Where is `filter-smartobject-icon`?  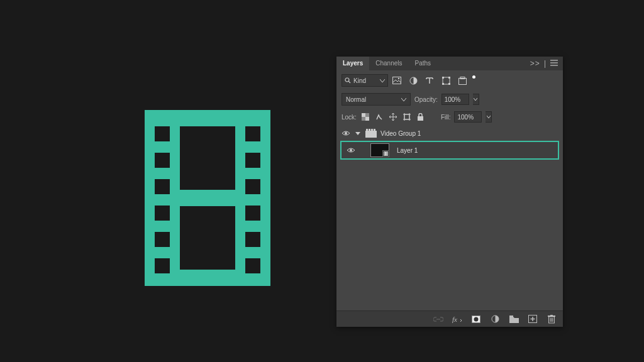
filter-smartobject-icon is located at coordinates (462, 80).